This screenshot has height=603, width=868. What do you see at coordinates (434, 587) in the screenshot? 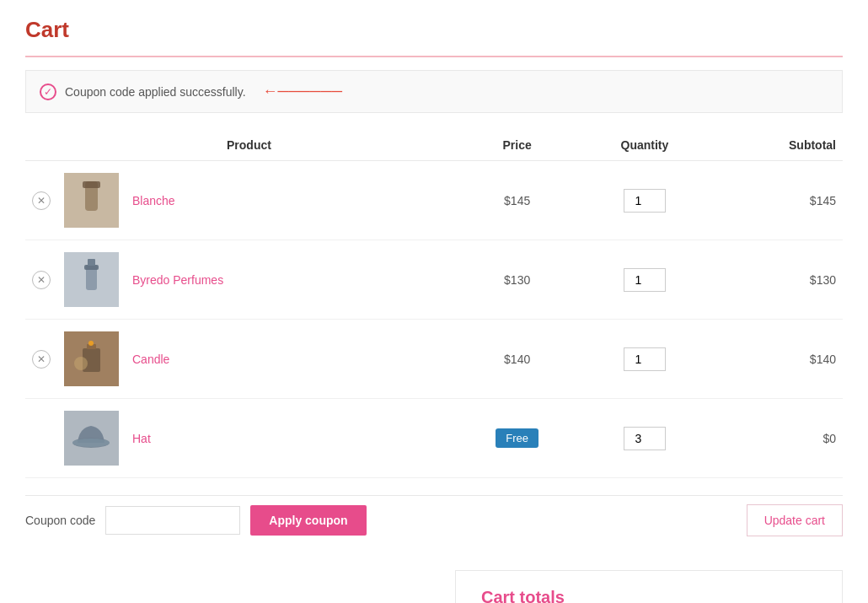
I see `cart-totals-section: Cart totals Subtotal $415 Coupon: ms1981…` at bounding box center [434, 587].